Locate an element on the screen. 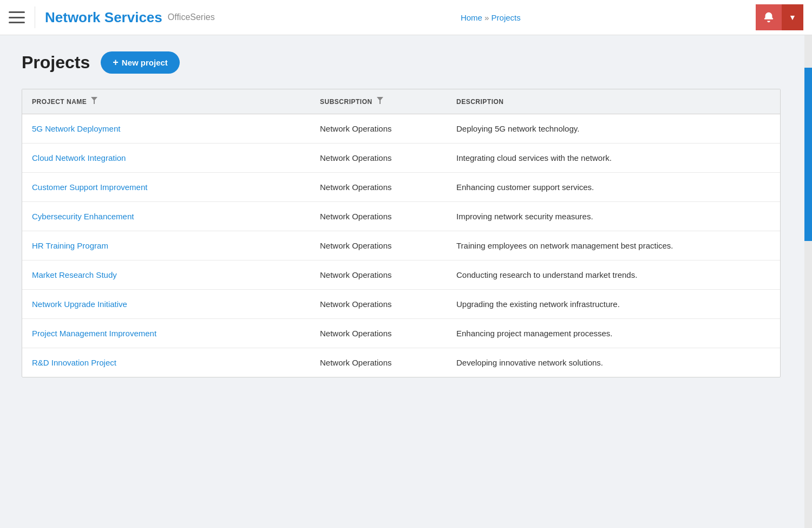 This screenshot has height=528, width=812. project-name-cell: Cybersecurity Enhancement is located at coordinates (166, 217).